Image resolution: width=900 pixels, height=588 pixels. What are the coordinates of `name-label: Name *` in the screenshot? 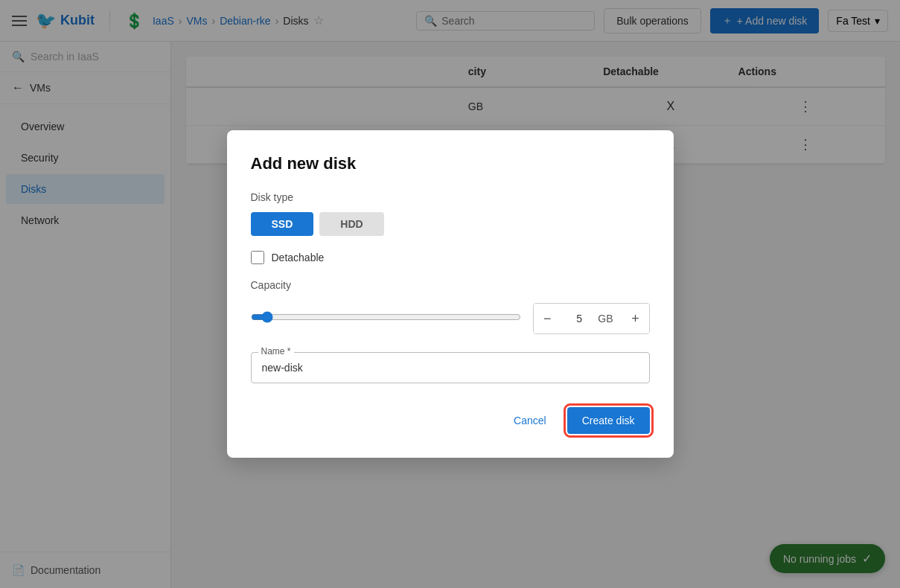 It's located at (276, 351).